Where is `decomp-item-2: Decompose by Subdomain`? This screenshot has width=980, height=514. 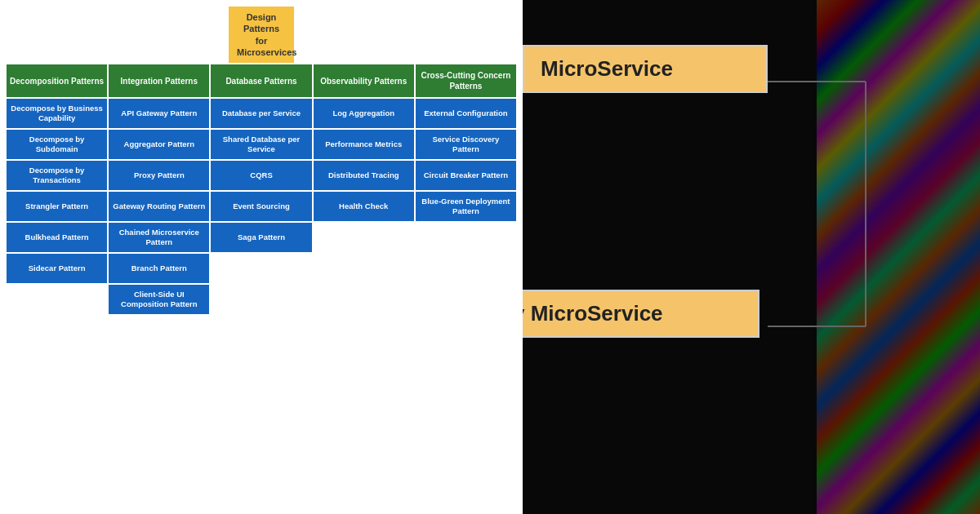
decomp-item-2: Decompose by Subdomain is located at coordinates (57, 144).